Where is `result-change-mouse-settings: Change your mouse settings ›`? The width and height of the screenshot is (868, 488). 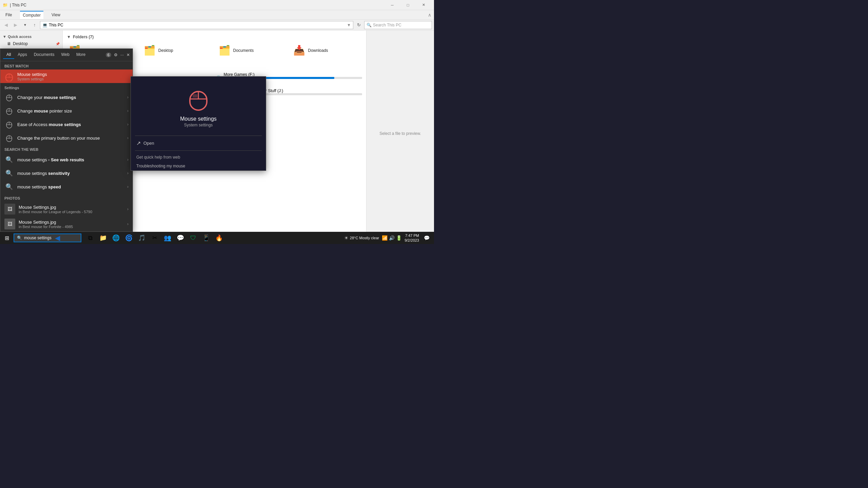
result-change-mouse-settings: Change your mouse settings › is located at coordinates (66, 97).